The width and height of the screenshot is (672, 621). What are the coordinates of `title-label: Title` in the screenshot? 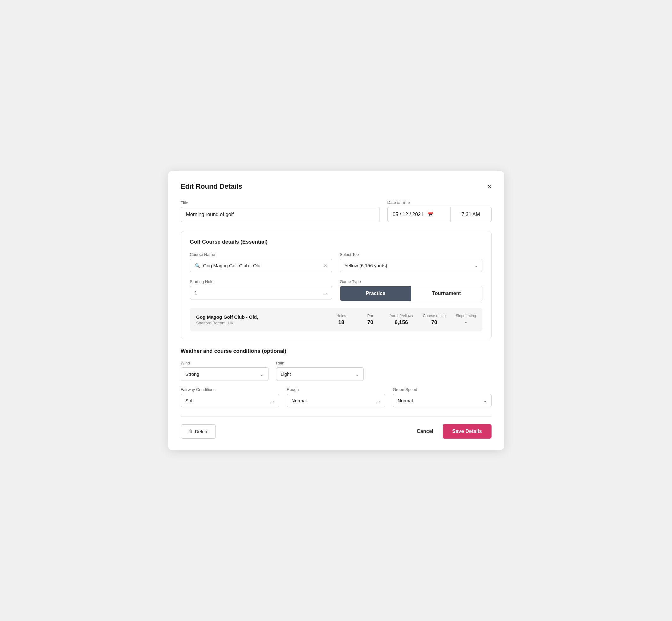 It's located at (280, 203).